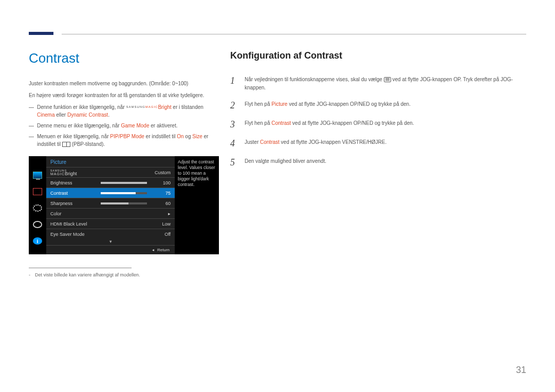 The height and width of the screenshot is (392, 555). Describe the element at coordinates (378, 106) in the screenshot. I see `step-row: 2Flyt hen på Picture ved at flytte JOG-k…` at that location.